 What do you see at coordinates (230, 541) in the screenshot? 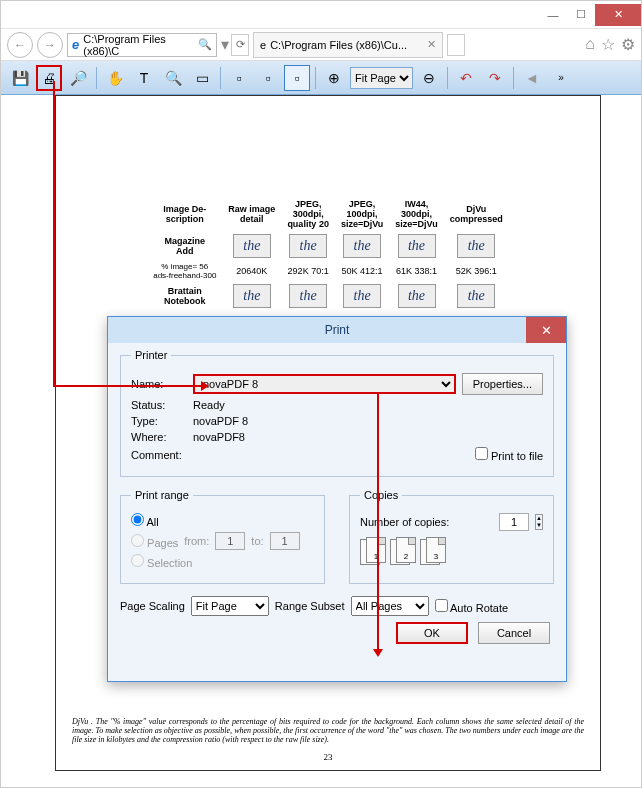
I see `from-input` at bounding box center [230, 541].